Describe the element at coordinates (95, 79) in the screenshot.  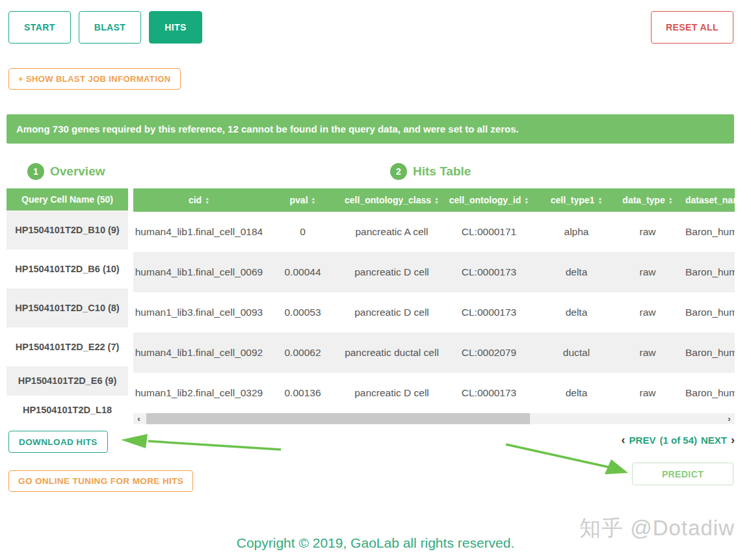
I see `show-blast-job-information-button: + SHOW BLAST JOB INFORMATION` at that location.